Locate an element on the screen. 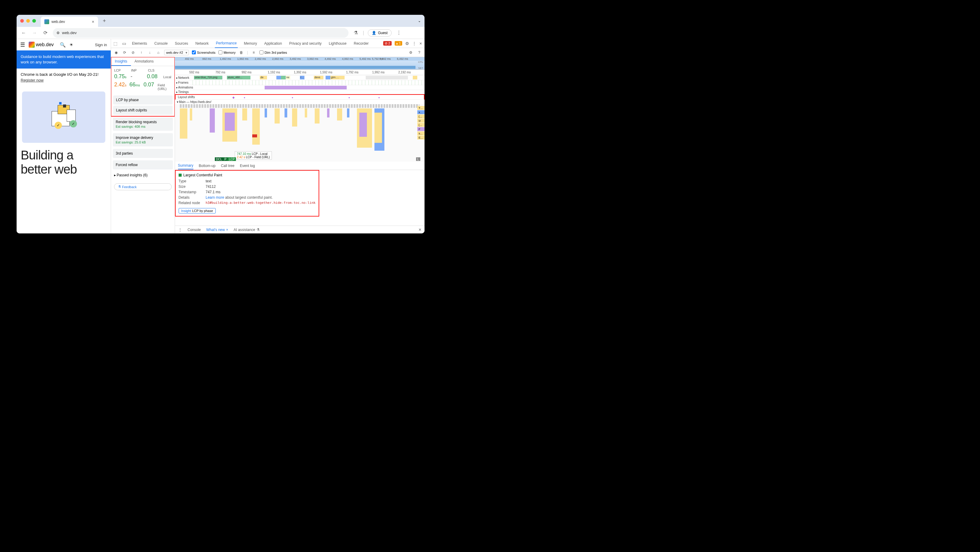 This screenshot has height=552, width=980. drawer-console: Console is located at coordinates (194, 230).